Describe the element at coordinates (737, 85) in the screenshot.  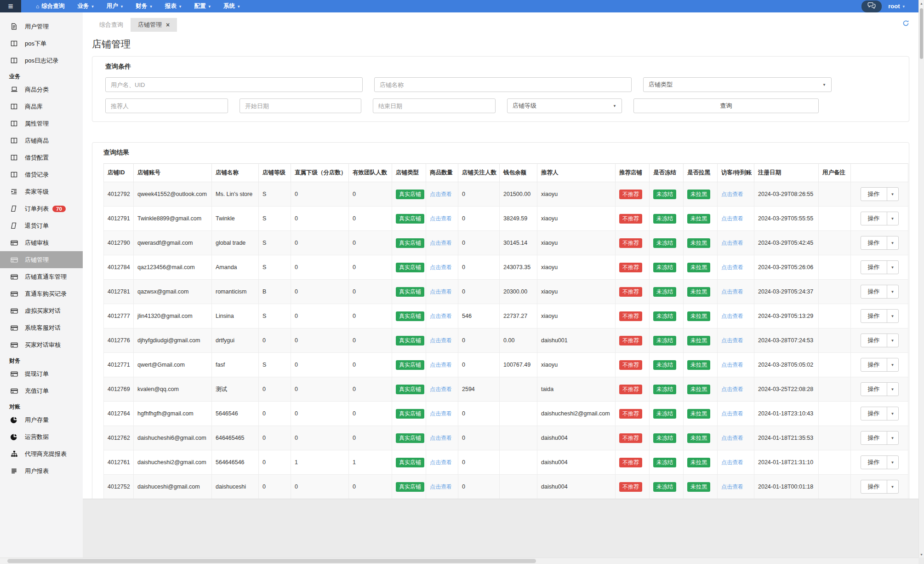
I see `shop-type-select: 店铺类型 ▼` at that location.